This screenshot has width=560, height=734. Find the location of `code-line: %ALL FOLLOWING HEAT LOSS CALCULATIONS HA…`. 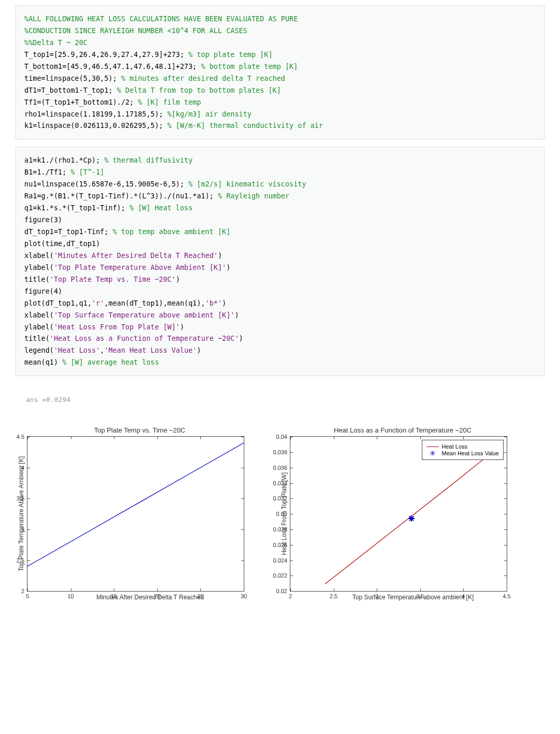

code-line: %ALL FOLLOWING HEAT LOSS CALCULATIONS HA… is located at coordinates (280, 19).